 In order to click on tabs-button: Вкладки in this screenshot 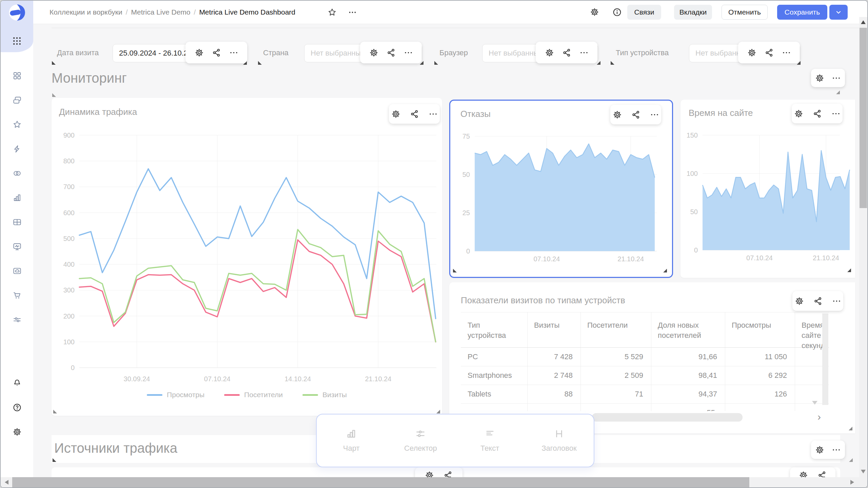, I will do `click(693, 12)`.